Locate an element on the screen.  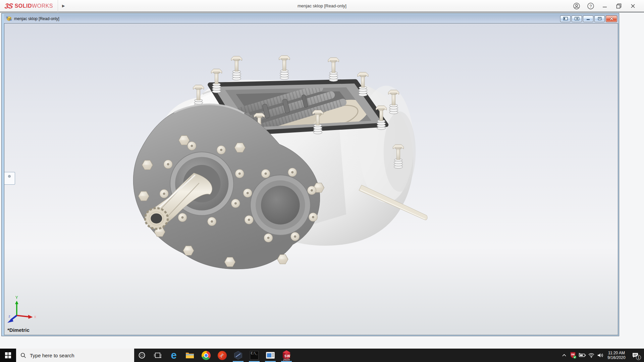
chrome-icon is located at coordinates (206, 355).